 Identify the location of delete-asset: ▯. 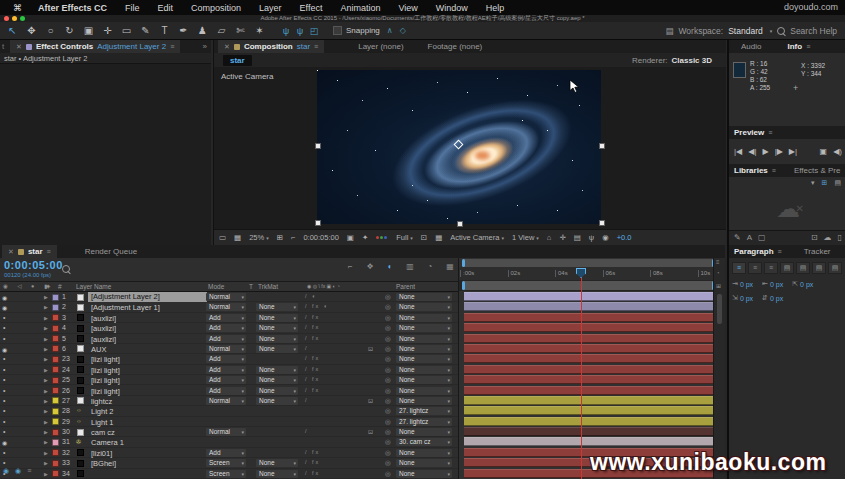
(840, 238).